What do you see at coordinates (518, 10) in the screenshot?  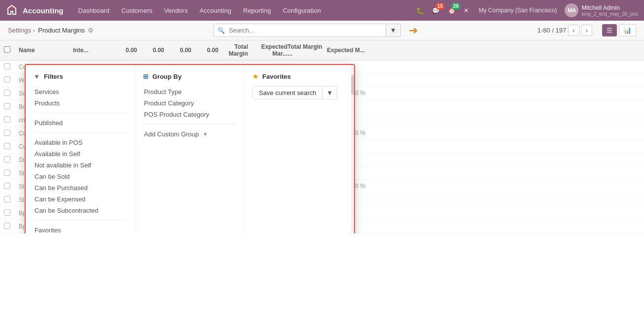 I see `company-name: My Company (San Francisco)` at bounding box center [518, 10].